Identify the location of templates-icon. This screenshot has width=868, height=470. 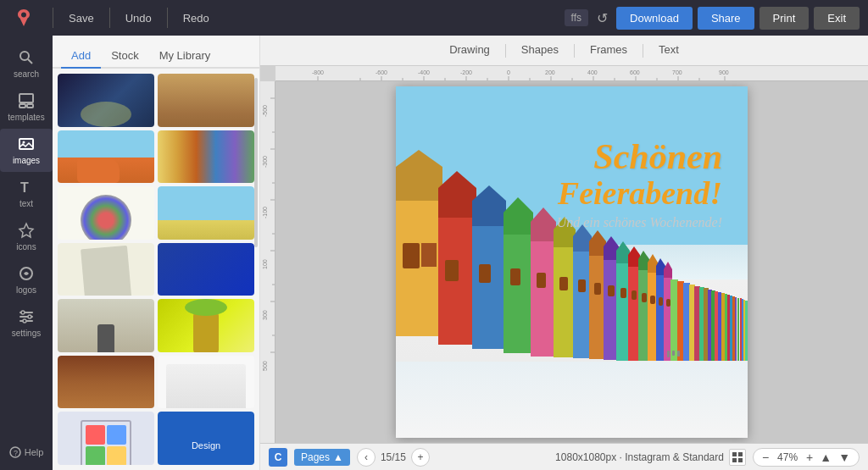
(26, 101).